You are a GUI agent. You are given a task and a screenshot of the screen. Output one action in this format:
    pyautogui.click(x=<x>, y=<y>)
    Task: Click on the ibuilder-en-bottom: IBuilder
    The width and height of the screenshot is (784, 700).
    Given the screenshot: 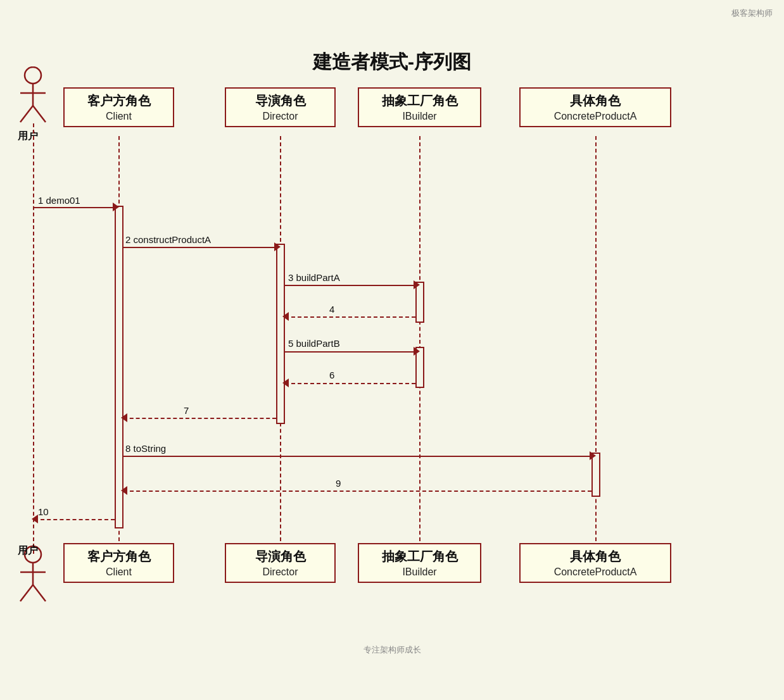 What is the action you would take?
    pyautogui.click(x=419, y=572)
    